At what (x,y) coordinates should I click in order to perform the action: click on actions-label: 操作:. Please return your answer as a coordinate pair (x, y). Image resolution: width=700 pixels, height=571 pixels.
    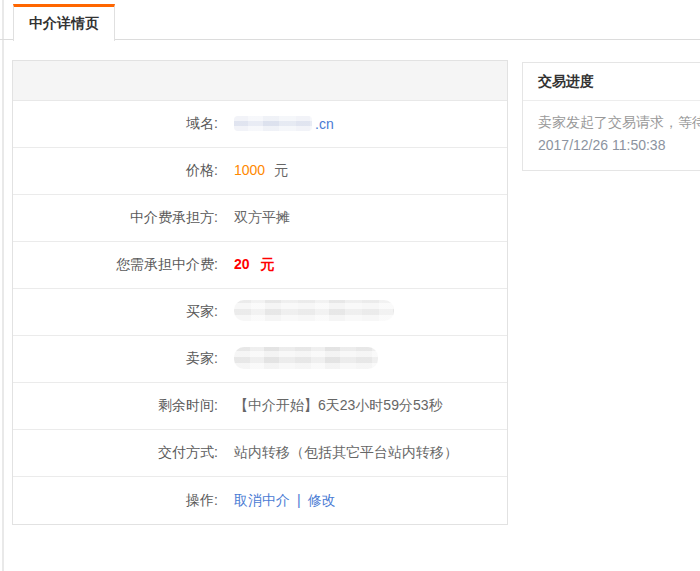
    Looking at the image, I should click on (116, 501).